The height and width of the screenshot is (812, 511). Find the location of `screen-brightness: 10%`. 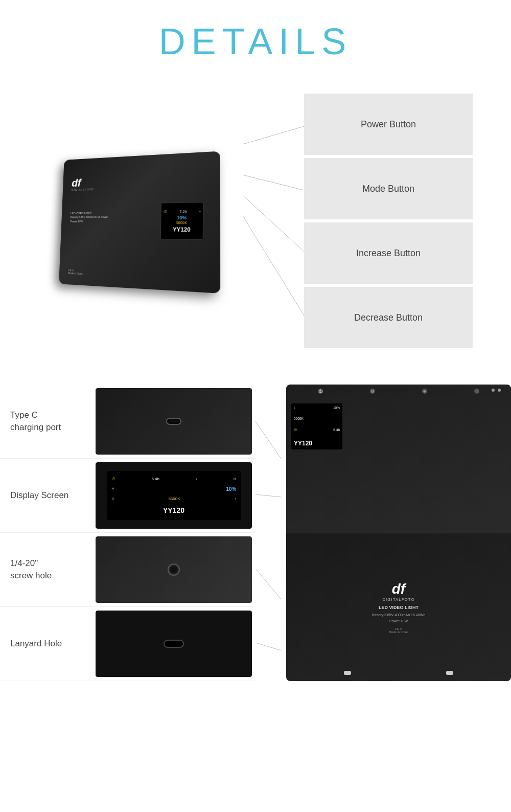

screen-brightness: 10% is located at coordinates (182, 218).